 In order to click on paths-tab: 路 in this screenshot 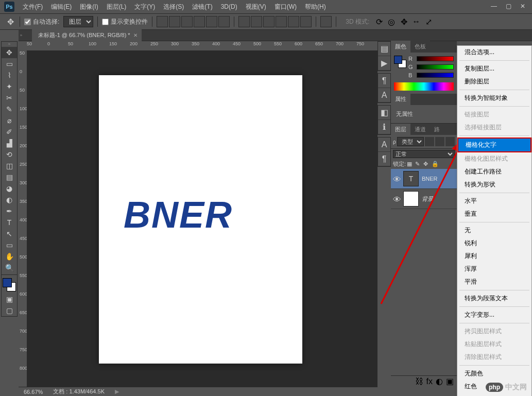, I will do `click(437, 129)`.